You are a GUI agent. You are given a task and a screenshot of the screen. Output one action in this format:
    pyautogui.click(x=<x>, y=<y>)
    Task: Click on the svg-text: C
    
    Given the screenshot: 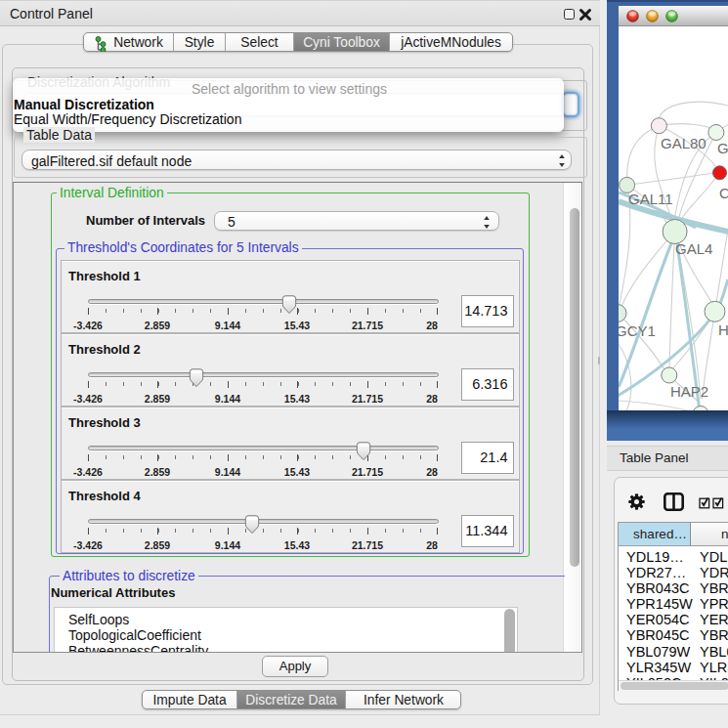 What is the action you would take?
    pyautogui.click(x=723, y=193)
    